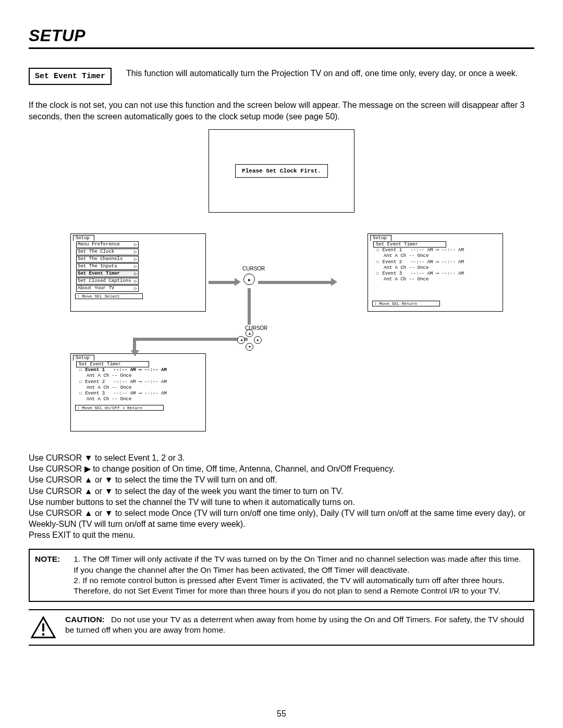  What do you see at coordinates (107, 267) in the screenshot?
I see `menu-item: Set The Inputs▷` at bounding box center [107, 267].